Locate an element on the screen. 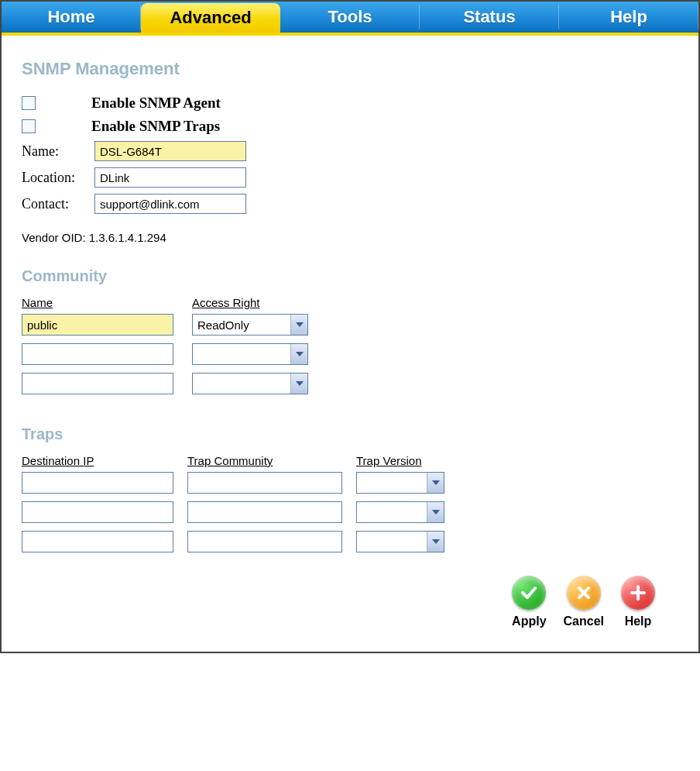  tab-tools: Tools is located at coordinates (350, 17).